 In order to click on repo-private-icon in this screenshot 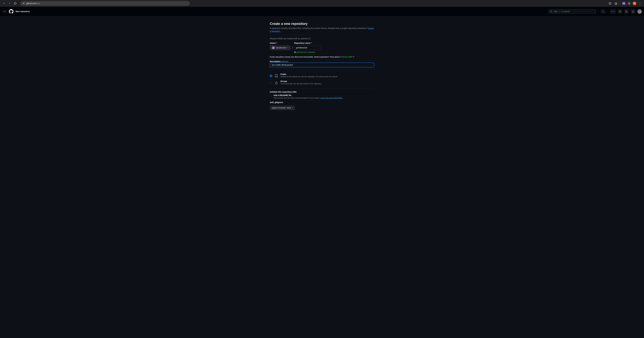, I will do `click(276, 83)`.